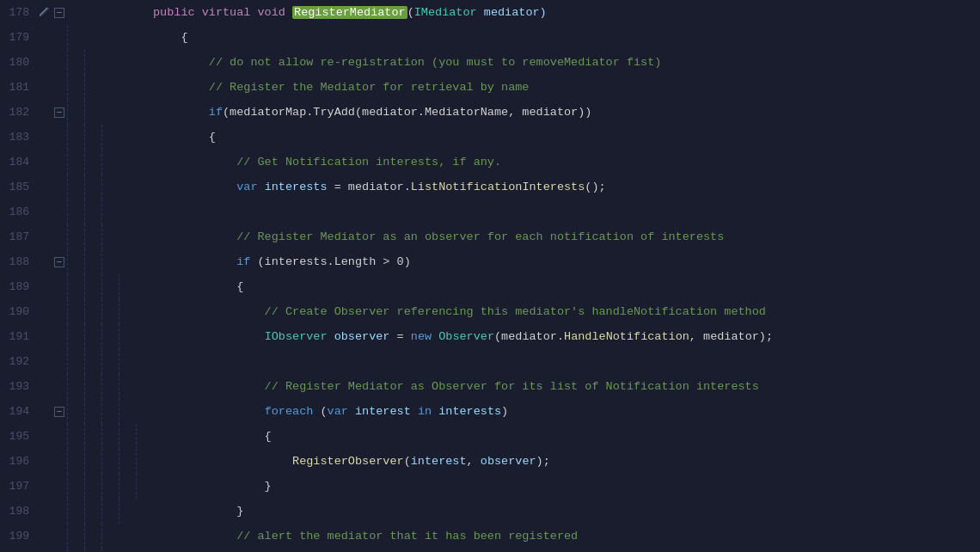  Describe the element at coordinates (459, 311) in the screenshot. I see `code-text: // Create Observer referencing this medi…` at that location.